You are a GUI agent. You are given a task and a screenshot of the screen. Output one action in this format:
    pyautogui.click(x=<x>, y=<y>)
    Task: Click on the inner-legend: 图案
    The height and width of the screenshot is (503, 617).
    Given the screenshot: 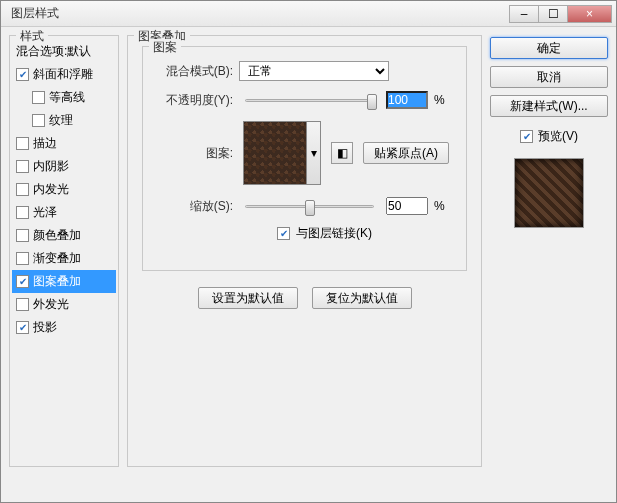 What is the action you would take?
    pyautogui.click(x=165, y=48)
    